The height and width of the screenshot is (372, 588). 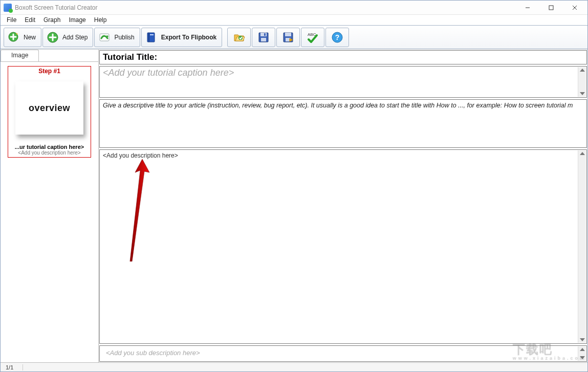 What do you see at coordinates (14, 37) in the screenshot?
I see `new-icon` at bounding box center [14, 37].